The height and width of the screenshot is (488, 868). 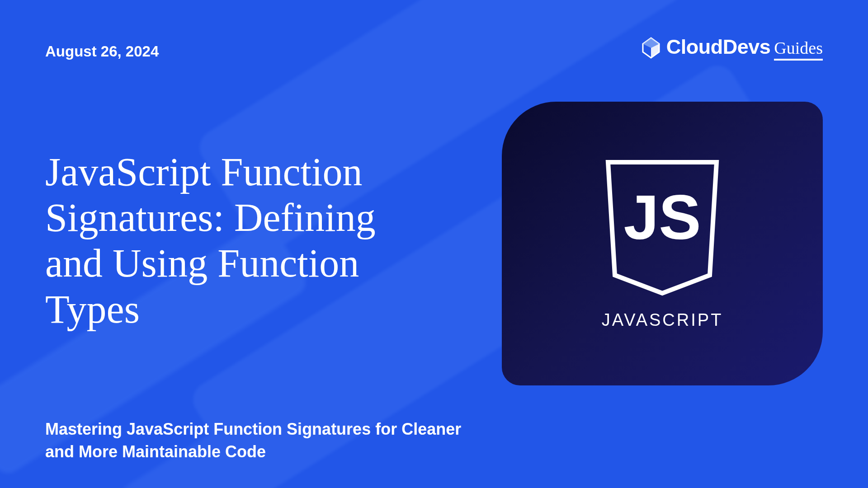 What do you see at coordinates (719, 47) in the screenshot?
I see `brand-name: CloudDevs` at bounding box center [719, 47].